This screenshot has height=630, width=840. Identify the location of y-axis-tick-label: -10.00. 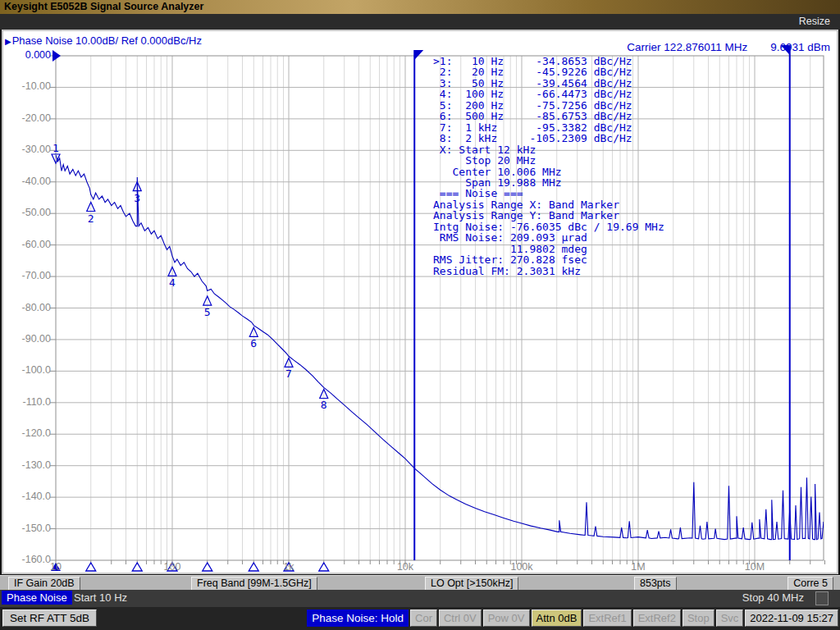
(25, 86).